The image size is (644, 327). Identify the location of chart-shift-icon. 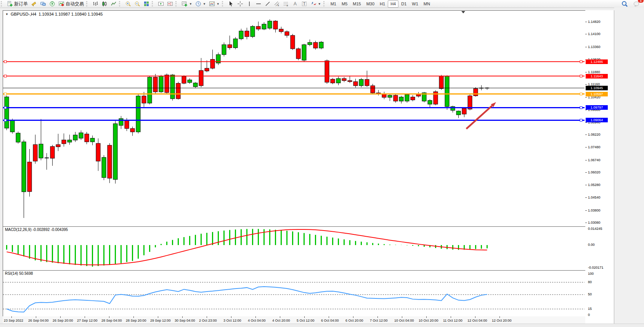
(170, 4).